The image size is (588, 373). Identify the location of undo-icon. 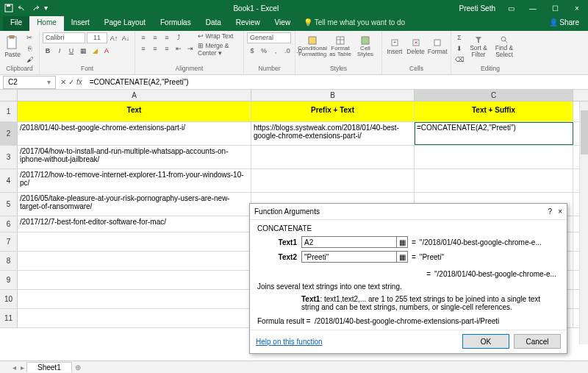
(22, 8).